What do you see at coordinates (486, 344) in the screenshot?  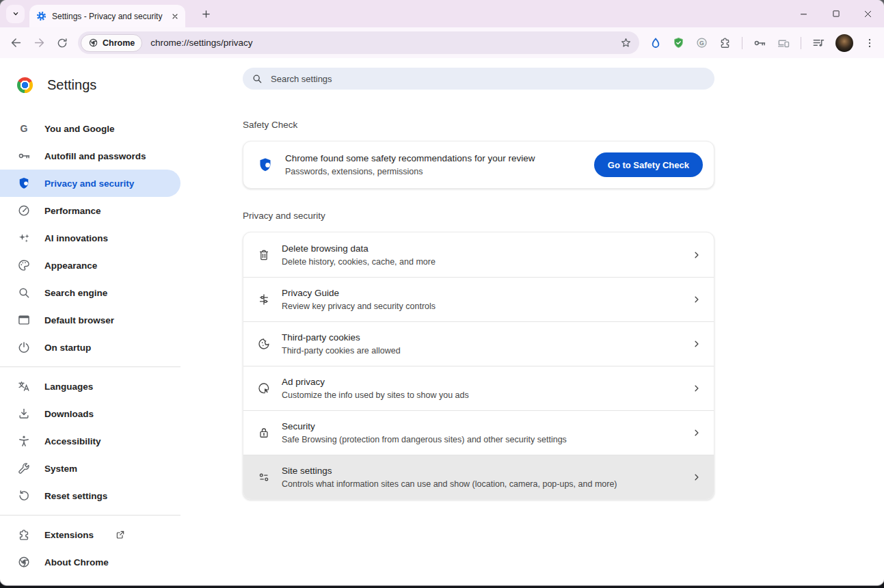 I see `row-text: Third-party cookies Third-party cookies …` at bounding box center [486, 344].